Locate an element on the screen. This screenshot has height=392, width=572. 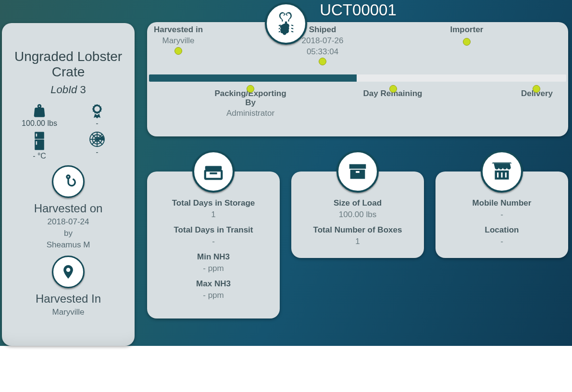
lobid-label: LobId is located at coordinates (63, 89).